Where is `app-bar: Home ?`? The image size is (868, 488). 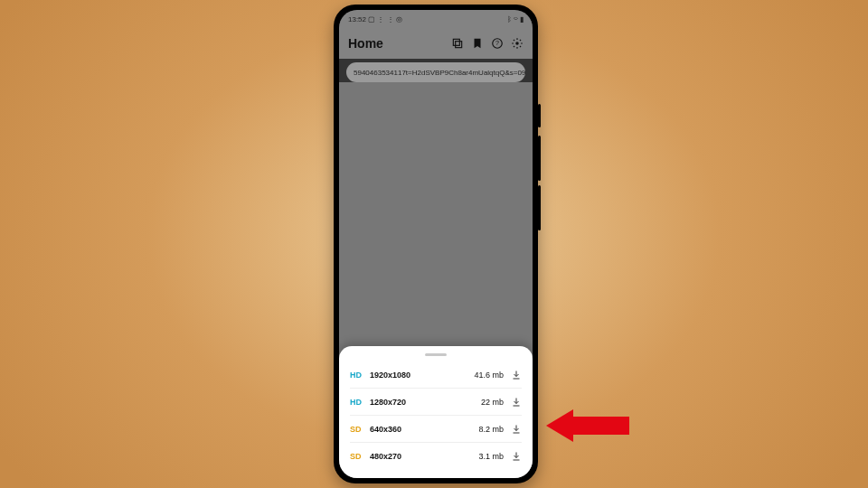 app-bar: Home ? is located at coordinates (436, 43).